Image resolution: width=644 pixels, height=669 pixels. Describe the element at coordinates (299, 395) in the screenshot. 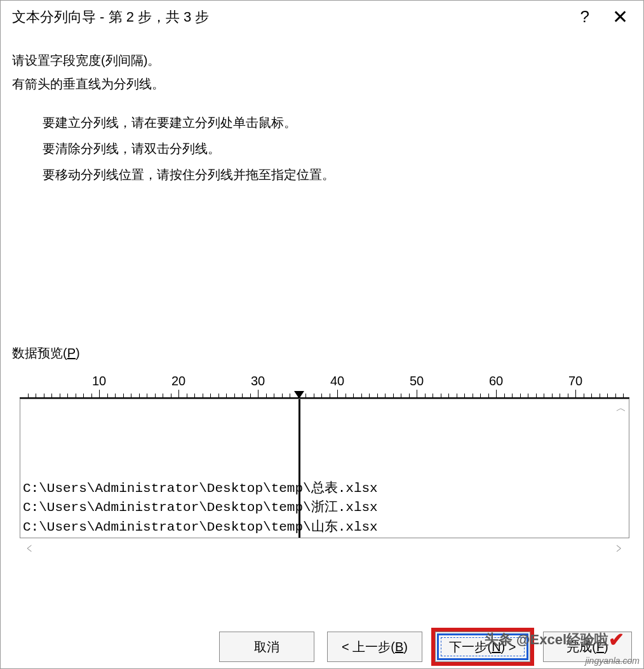

I see `break-arrow-icon` at that location.